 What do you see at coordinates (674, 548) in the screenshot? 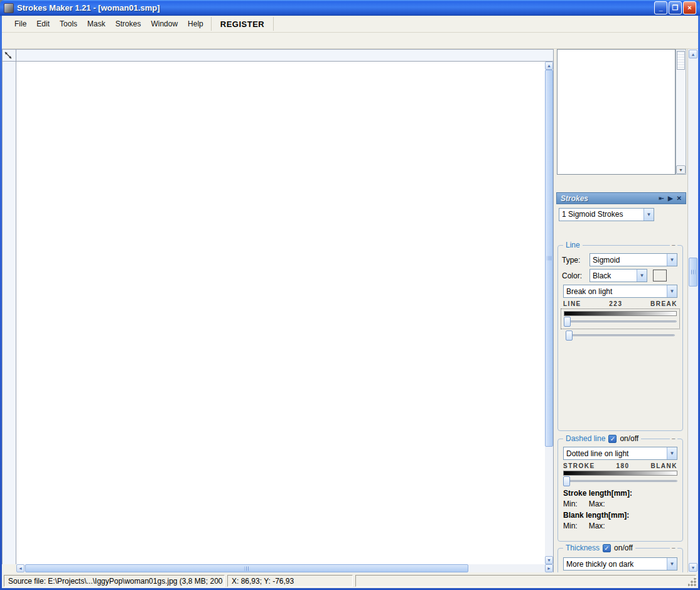
I see `collapse-thickness-icon: −` at bounding box center [674, 548].